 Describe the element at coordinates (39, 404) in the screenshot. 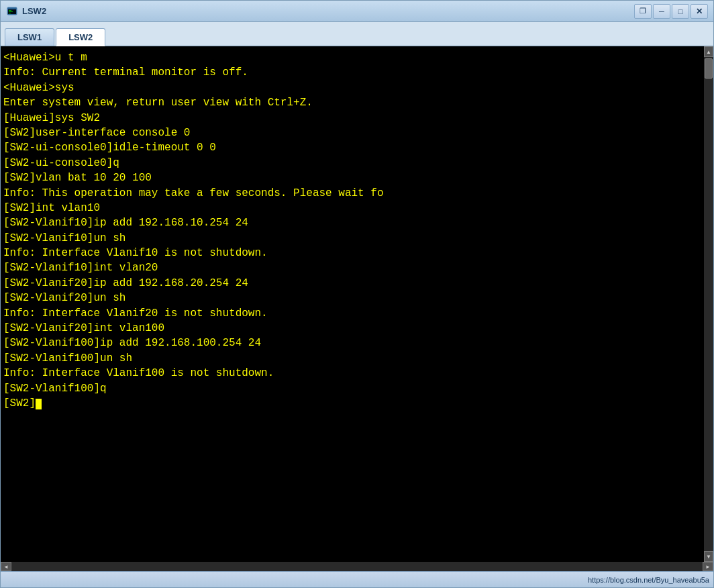

I see `cursor-blink` at that location.